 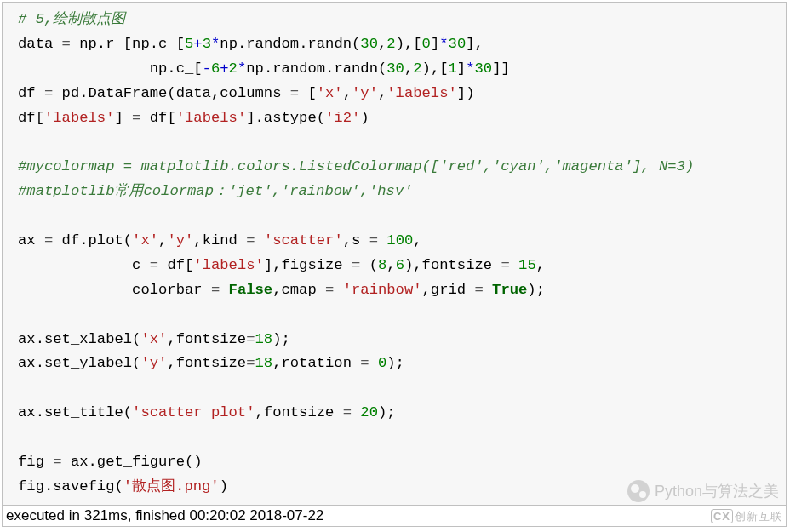 What do you see at coordinates (717, 491) in the screenshot?
I see `watermark-text: Python与算法之美` at bounding box center [717, 491].